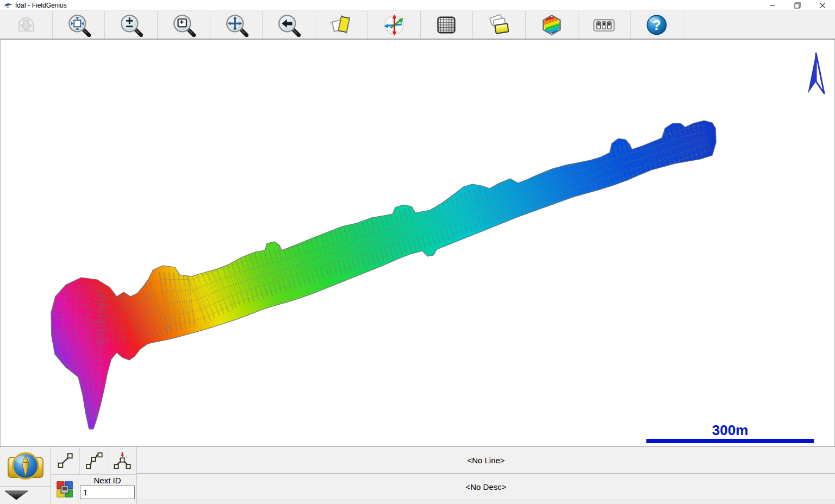 The width and height of the screenshot is (835, 504). What do you see at coordinates (657, 25) in the screenshot?
I see `help-button: ?` at bounding box center [657, 25].